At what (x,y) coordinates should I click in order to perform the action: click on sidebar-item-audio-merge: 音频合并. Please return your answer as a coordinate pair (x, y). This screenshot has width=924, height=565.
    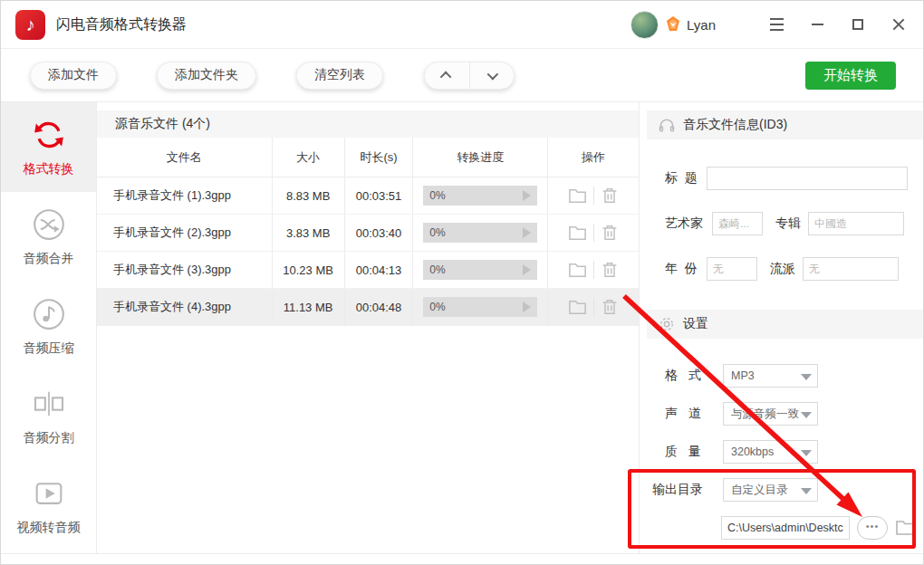
    Looking at the image, I should click on (49, 237).